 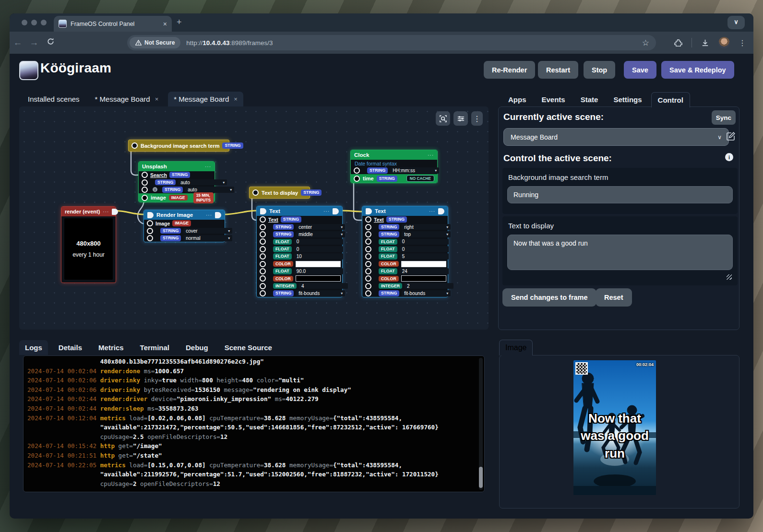 I want to click on param-select: top▾, so click(x=426, y=234).